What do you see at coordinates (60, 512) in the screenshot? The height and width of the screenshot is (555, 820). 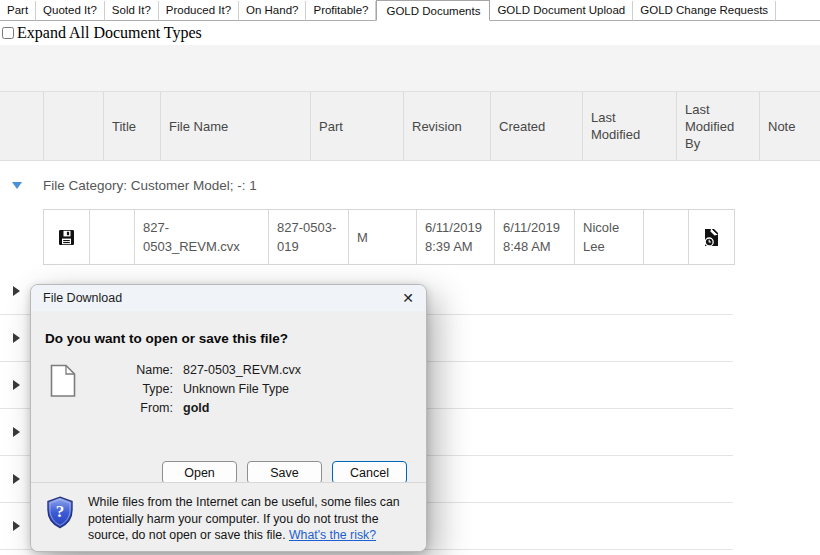 I see `security-shield-question-icon: ?` at bounding box center [60, 512].